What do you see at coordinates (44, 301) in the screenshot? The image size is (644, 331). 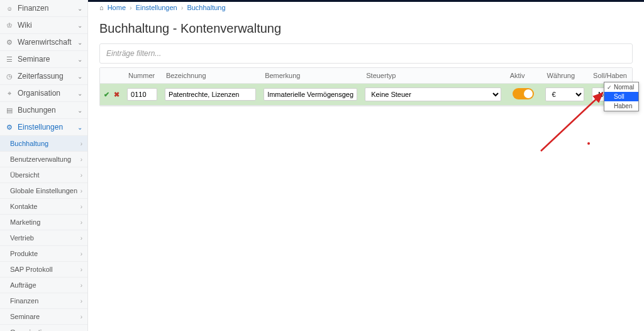 I see `sidebar-subitem-finanzen: Finanzen›` at bounding box center [44, 301].